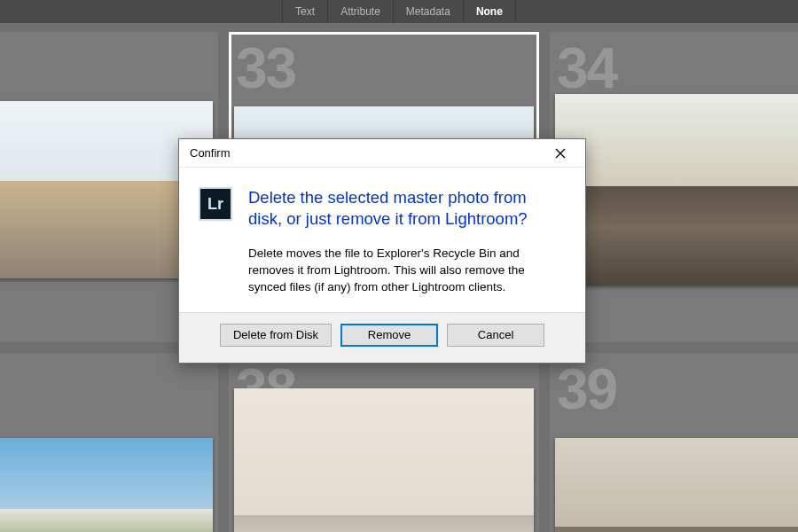 This screenshot has height=532, width=798. I want to click on filter-tab-metadata: Metadata, so click(429, 12).